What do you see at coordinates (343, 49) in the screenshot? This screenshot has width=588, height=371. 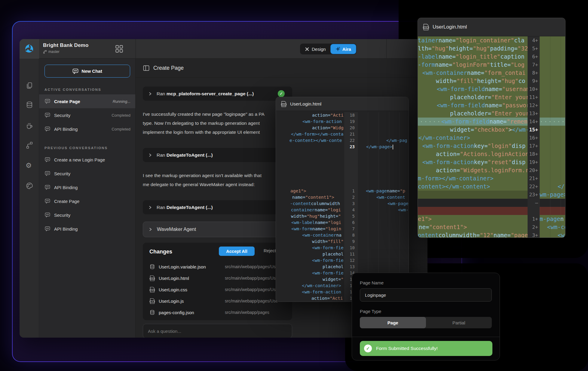 I see `aira-mode-button: Aira` at bounding box center [343, 49].